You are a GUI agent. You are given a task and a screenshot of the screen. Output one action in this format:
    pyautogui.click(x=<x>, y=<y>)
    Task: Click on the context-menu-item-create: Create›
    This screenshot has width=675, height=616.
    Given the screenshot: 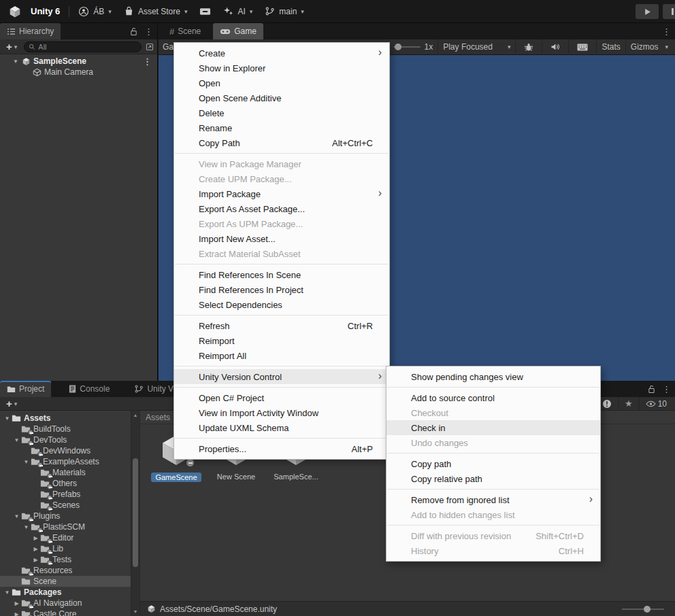 What is the action you would take?
    pyautogui.click(x=282, y=53)
    